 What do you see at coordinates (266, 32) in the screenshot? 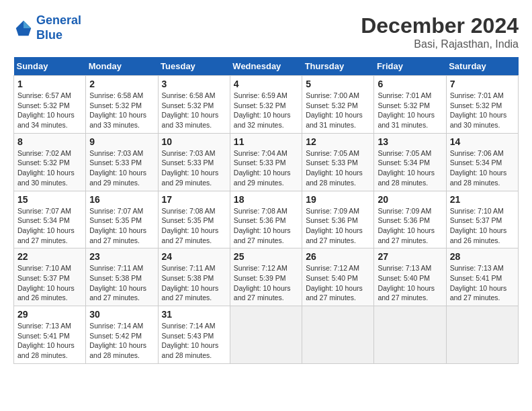
I see `header: General Blue December 2024 Basi, Rajasth…` at bounding box center [266, 32].